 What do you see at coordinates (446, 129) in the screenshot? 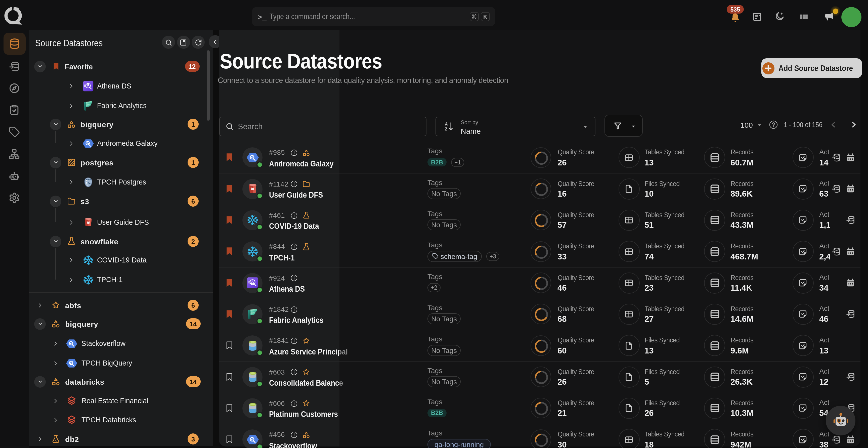
I see `svg-text: Z` at bounding box center [446, 129].